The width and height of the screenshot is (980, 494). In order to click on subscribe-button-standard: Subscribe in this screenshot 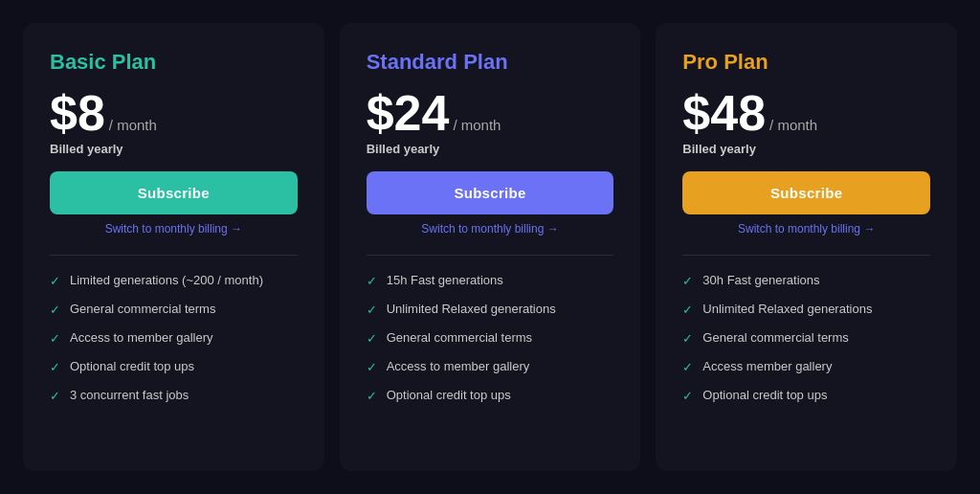, I will do `click(490, 193)`.